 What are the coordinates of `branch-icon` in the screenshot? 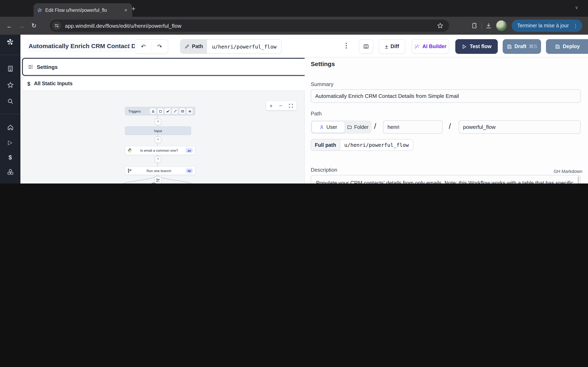 It's located at (130, 171).